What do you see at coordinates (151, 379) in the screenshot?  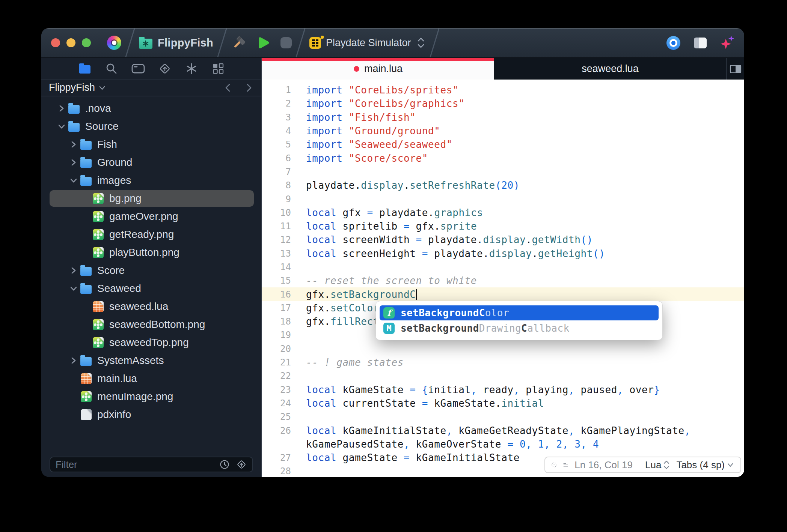 I see `sidebar-item-main-lua: main.lua` at bounding box center [151, 379].